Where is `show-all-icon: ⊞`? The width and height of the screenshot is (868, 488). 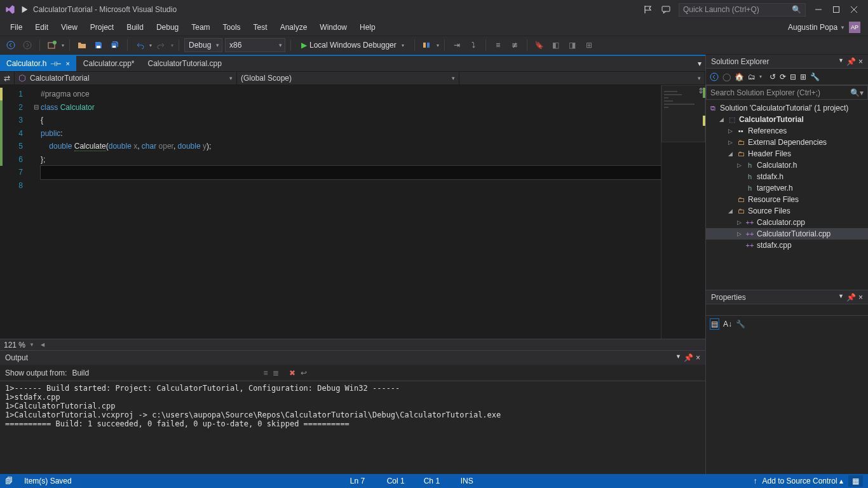
show-all-icon: ⊞ is located at coordinates (803, 77).